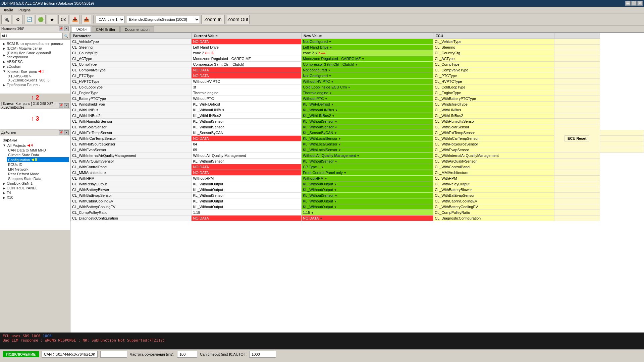 This screenshot has height=362, width=644. What do you see at coordinates (35, 55) in the screenshot?
I see `tree-item-emm: ▶ (EMM) Доп.Блок кузовной электроники` at bounding box center [35, 55].